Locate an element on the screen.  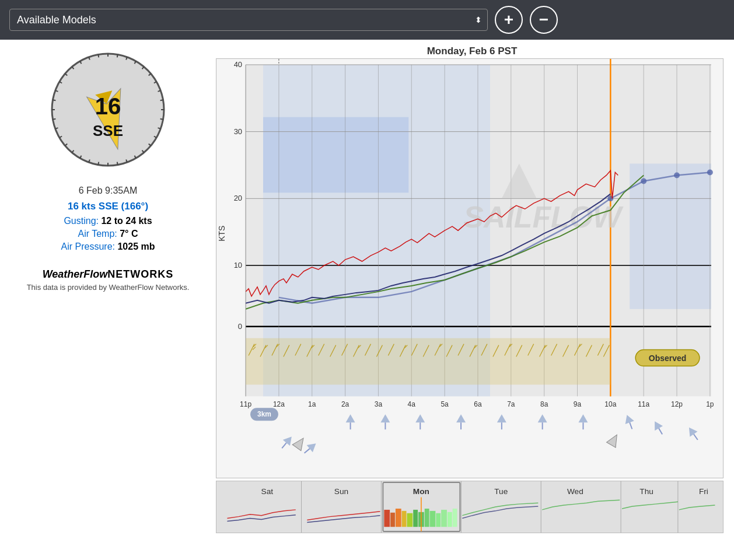
air-pressure-label: Air Pressure: is located at coordinates (88, 246).